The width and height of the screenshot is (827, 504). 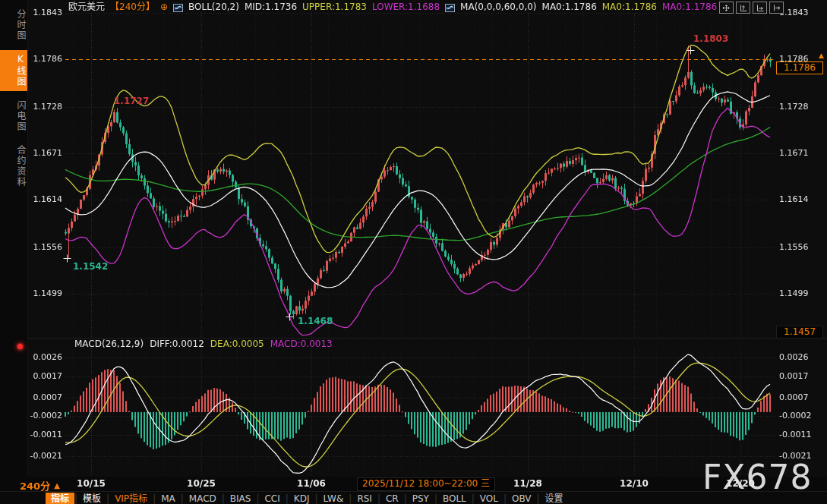 What do you see at coordinates (334, 7) in the screenshot?
I see `boll-upper-value: UPPER:1.1783` at bounding box center [334, 7].